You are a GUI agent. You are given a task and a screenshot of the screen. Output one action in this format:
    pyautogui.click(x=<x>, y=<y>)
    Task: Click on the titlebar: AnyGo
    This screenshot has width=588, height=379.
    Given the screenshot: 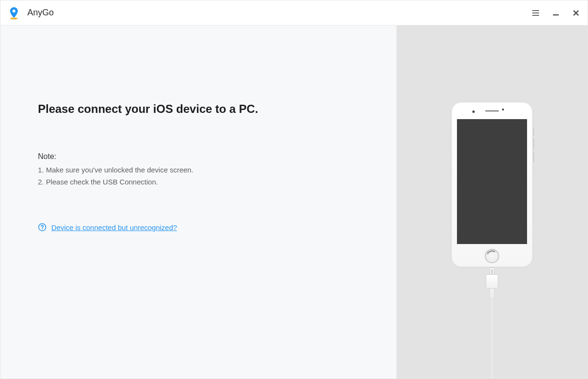 What is the action you would take?
    pyautogui.click(x=294, y=13)
    